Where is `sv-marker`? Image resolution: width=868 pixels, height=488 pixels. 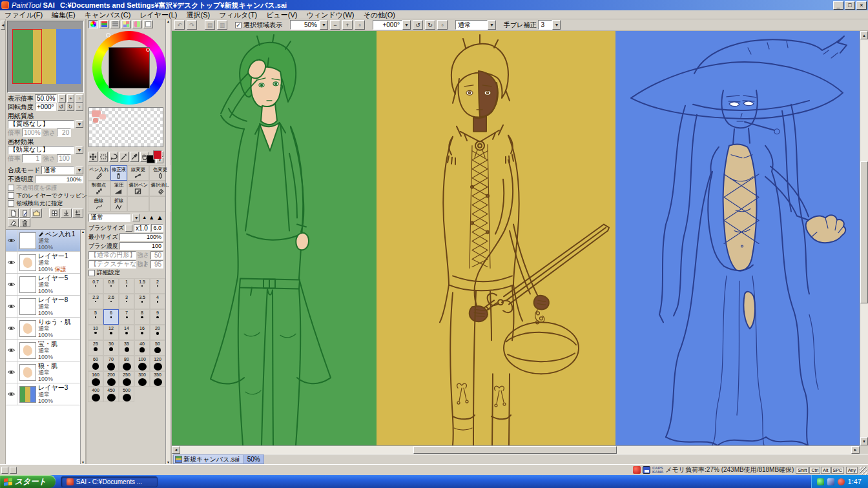
sv-marker is located at coordinates (148, 50).